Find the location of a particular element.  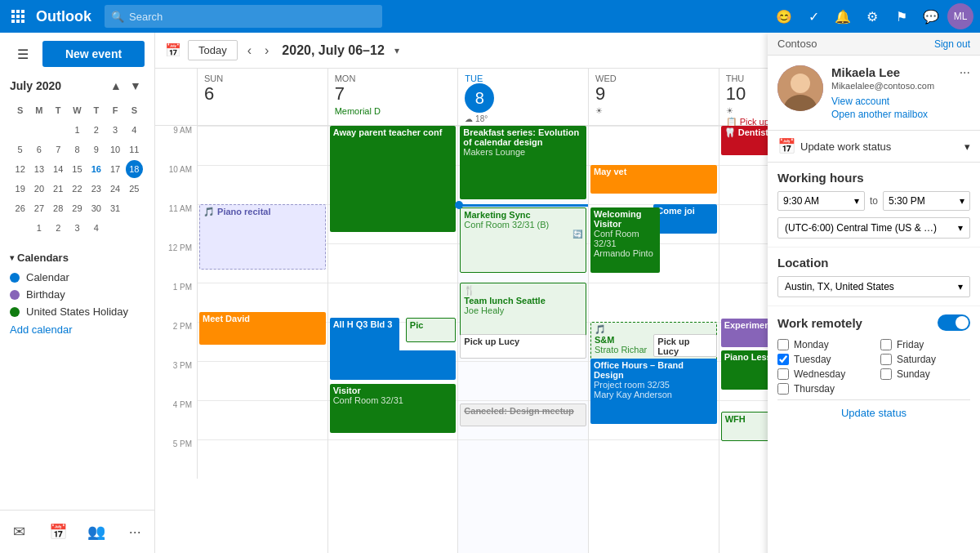

event-come-joi-wed: Come joi is located at coordinates (684, 219).